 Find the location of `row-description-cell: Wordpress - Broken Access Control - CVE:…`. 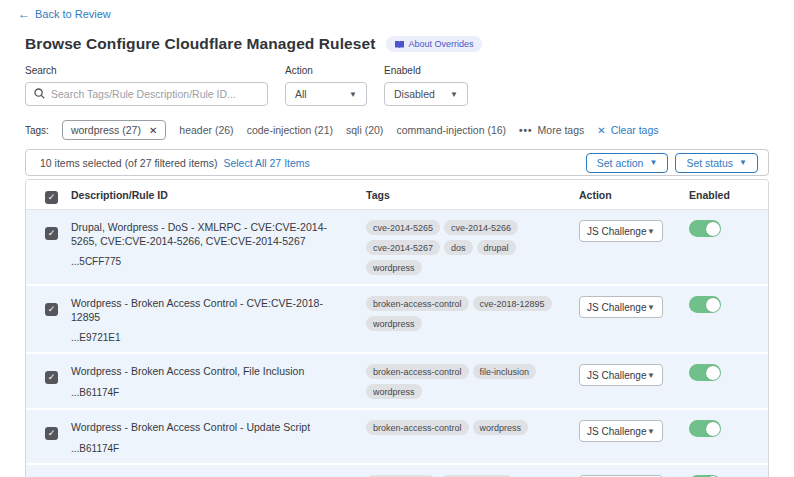

row-description-cell: Wordpress - Broken Access Control - CVE:… is located at coordinates (218, 320).